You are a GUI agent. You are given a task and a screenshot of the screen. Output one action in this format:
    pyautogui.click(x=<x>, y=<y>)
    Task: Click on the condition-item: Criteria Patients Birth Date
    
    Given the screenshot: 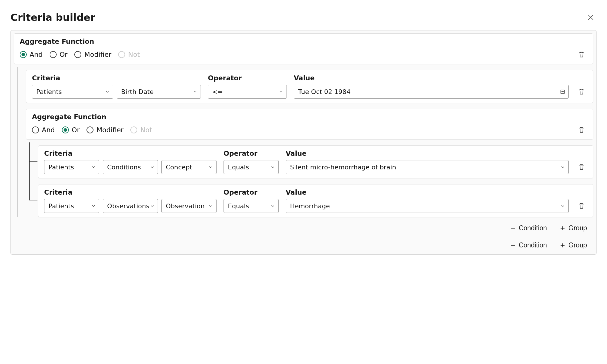 What is the action you would take?
    pyautogui.click(x=309, y=86)
    